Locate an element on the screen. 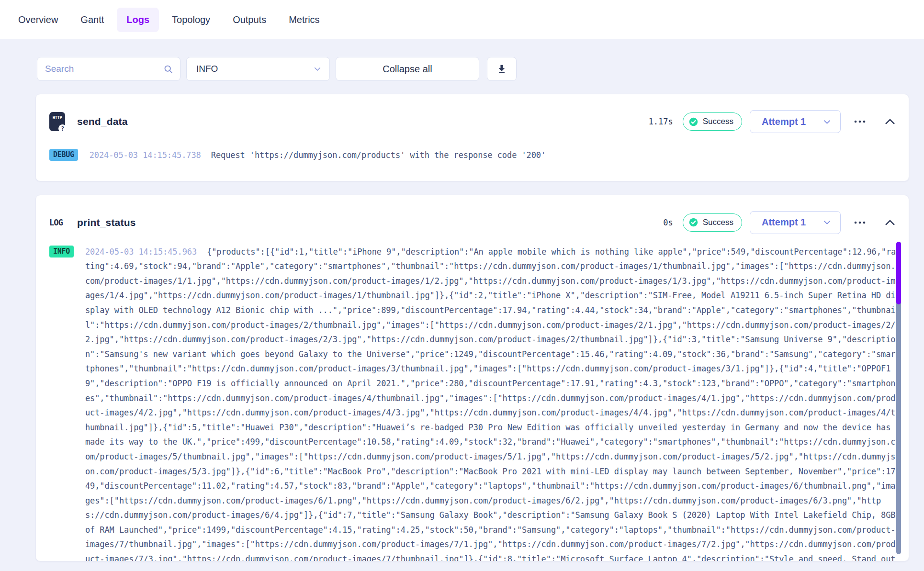 This screenshot has width=924, height=571. entry-header-actions: 0s Success Attempt 1 is located at coordinates (781, 223).